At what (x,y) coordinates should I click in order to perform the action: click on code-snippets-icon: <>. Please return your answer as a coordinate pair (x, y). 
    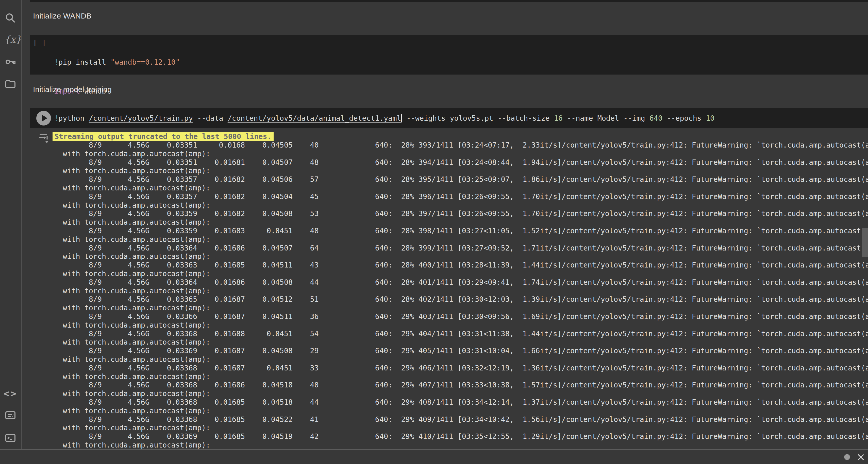
    Looking at the image, I should click on (9, 394).